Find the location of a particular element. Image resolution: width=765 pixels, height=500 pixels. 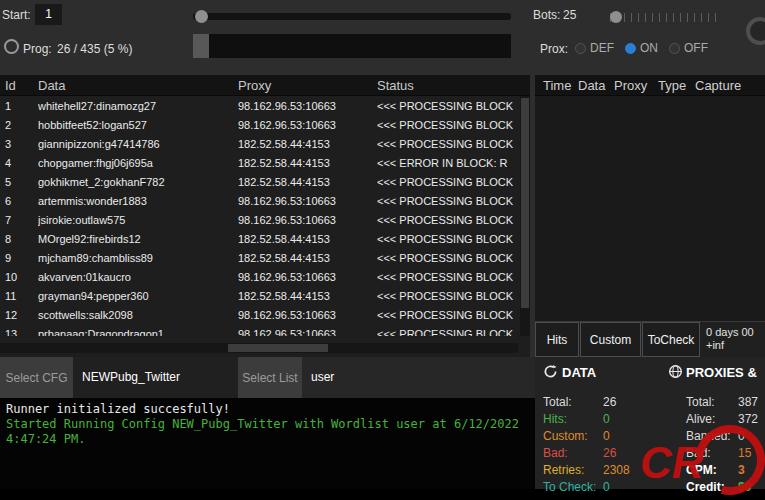

table-row: 1whitehell27:dinamozg2798.162.96.53:1066… is located at coordinates (260, 106).